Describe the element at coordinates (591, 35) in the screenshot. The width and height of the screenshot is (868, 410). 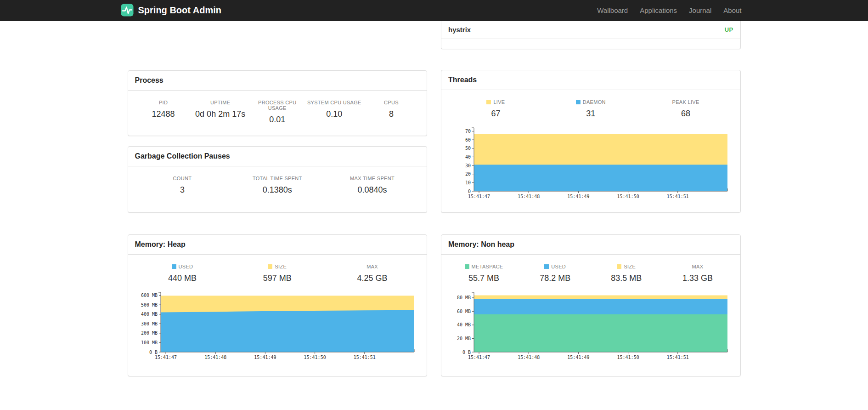
I see `applications-panel: hystrix UP` at that location.